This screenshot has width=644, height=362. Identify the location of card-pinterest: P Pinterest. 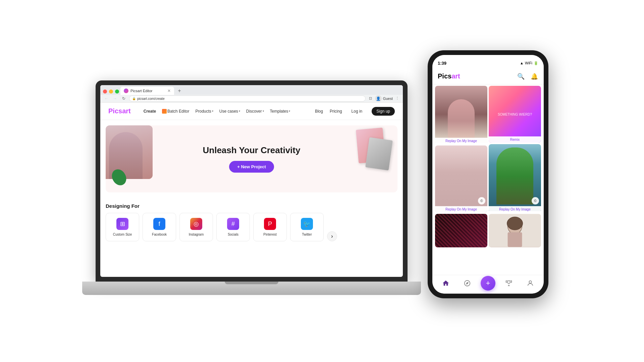
(270, 227).